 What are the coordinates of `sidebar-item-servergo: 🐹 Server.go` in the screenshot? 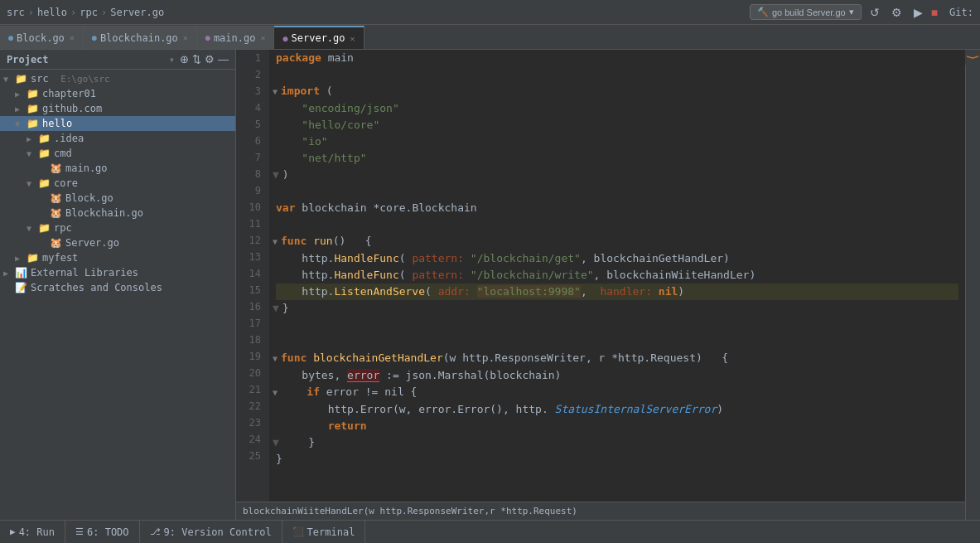 It's located at (118, 243).